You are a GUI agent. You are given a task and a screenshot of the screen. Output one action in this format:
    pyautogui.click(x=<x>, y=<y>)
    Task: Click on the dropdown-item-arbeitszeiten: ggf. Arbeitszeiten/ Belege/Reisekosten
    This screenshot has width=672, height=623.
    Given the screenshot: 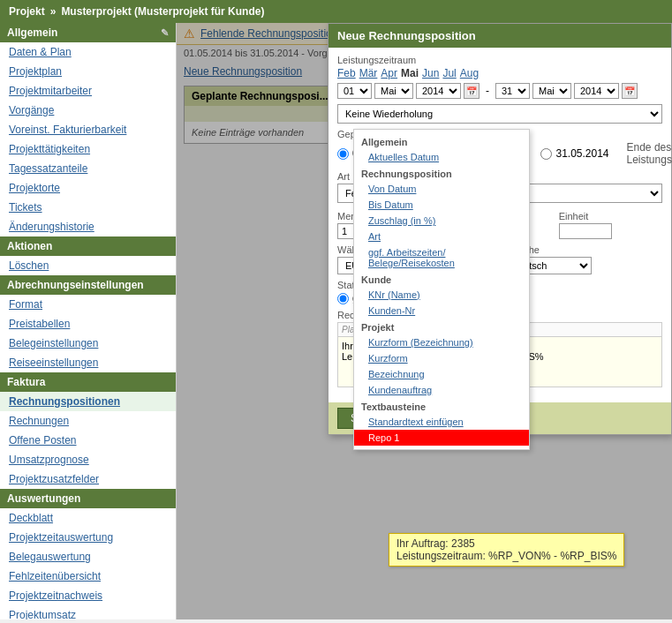 What is the action you would take?
    pyautogui.click(x=442, y=258)
    